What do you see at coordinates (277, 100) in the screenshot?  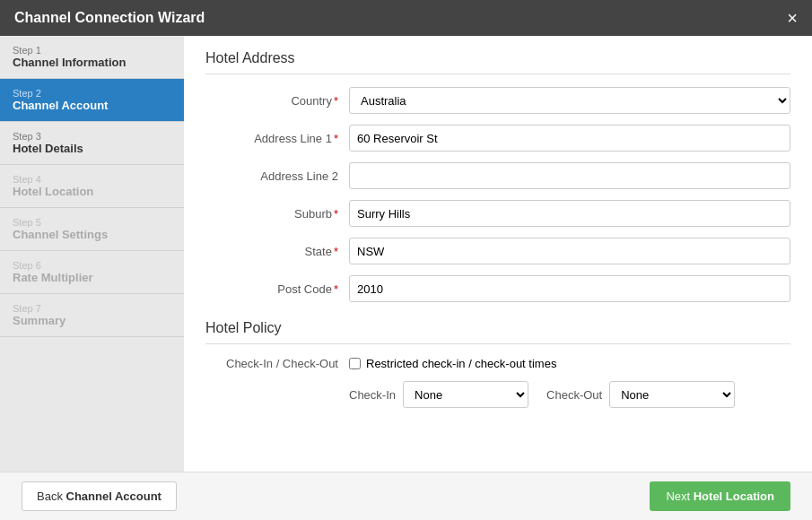 I see `country-label: Country*` at bounding box center [277, 100].